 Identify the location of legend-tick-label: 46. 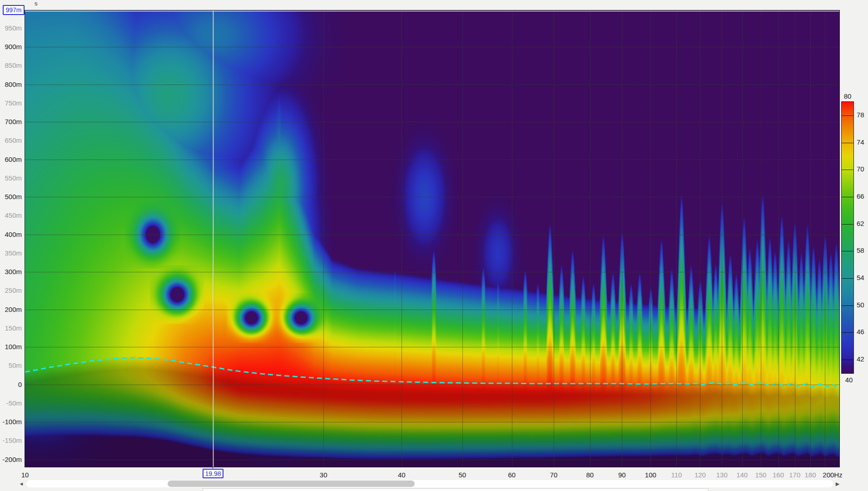
(860, 332).